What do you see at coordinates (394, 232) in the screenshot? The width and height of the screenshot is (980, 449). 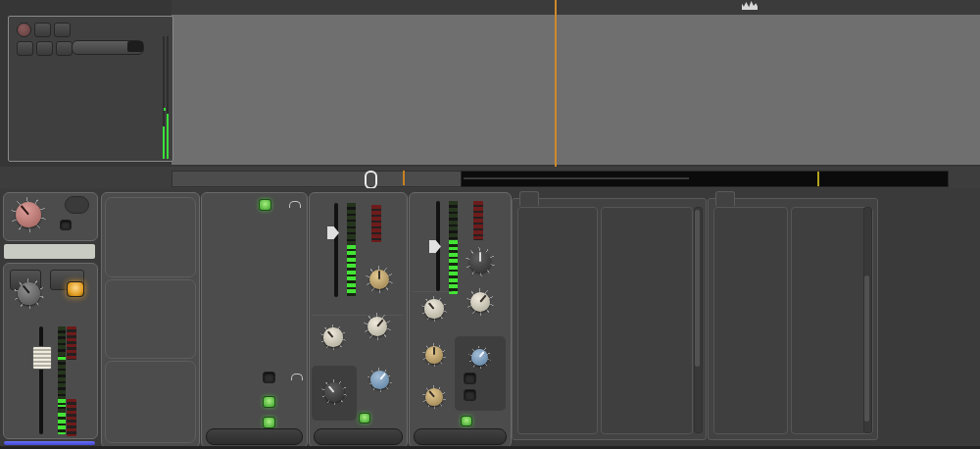 I see `comp-gr-scale` at bounding box center [394, 232].